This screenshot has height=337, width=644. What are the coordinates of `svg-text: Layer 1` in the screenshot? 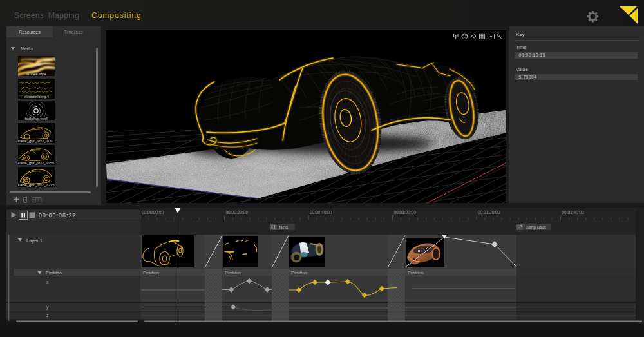 It's located at (35, 241).